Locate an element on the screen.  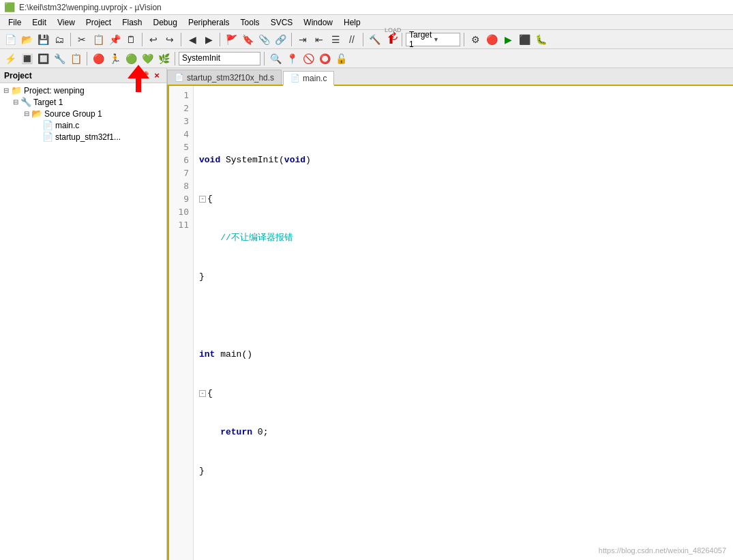
project-panel-header: Project 📌 × is located at coordinates (83, 76).